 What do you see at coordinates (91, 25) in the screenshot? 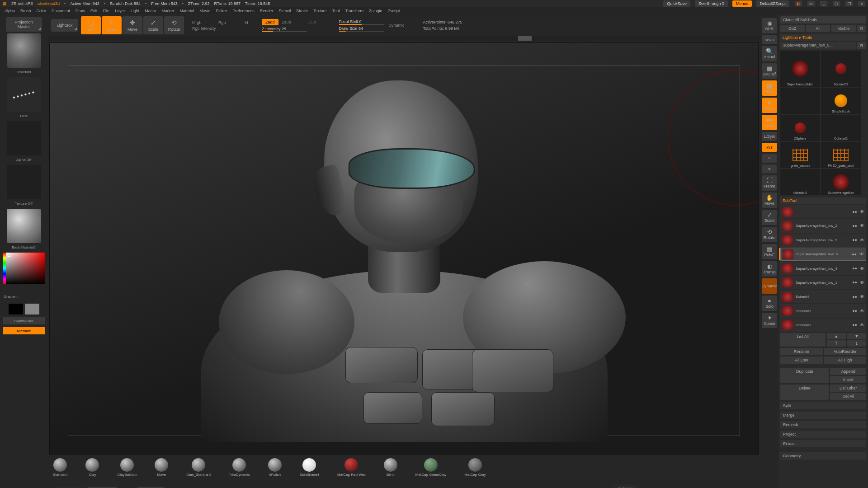
I see `edit-mode-button: ▢Edit` at bounding box center [91, 25].